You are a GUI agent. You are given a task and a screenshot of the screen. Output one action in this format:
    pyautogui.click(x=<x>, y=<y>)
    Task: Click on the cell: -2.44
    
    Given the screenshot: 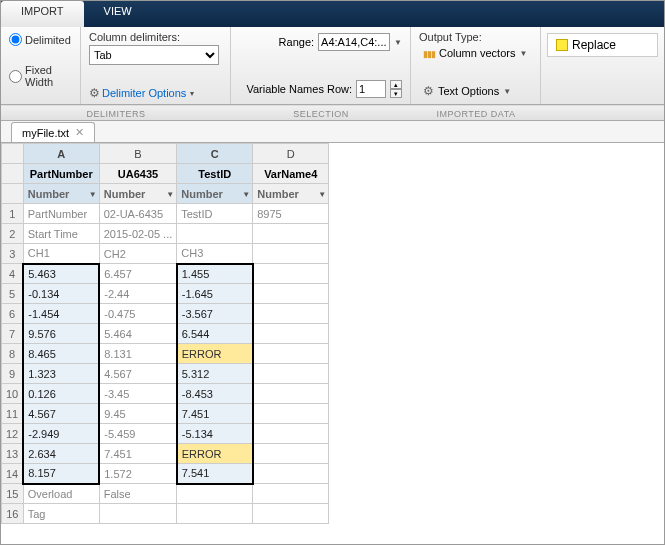 What is the action you would take?
    pyautogui.click(x=138, y=294)
    